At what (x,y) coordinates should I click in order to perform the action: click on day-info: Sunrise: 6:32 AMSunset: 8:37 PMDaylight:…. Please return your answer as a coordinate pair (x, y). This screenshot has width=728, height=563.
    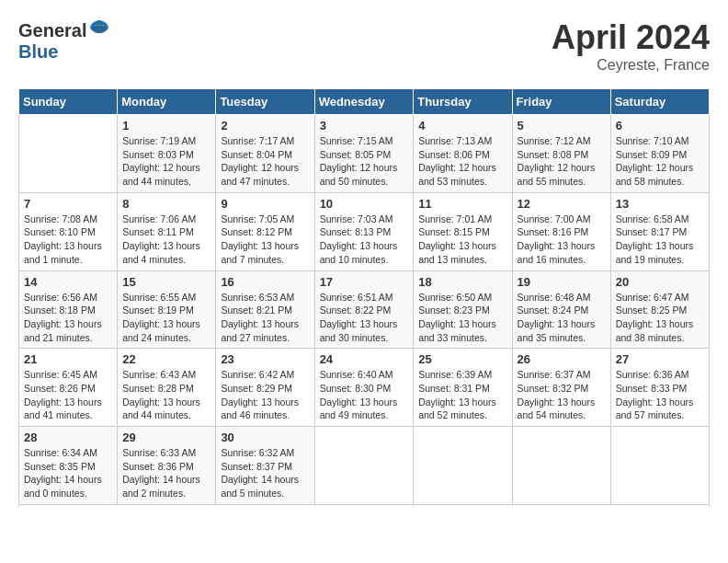
    Looking at the image, I should click on (265, 473).